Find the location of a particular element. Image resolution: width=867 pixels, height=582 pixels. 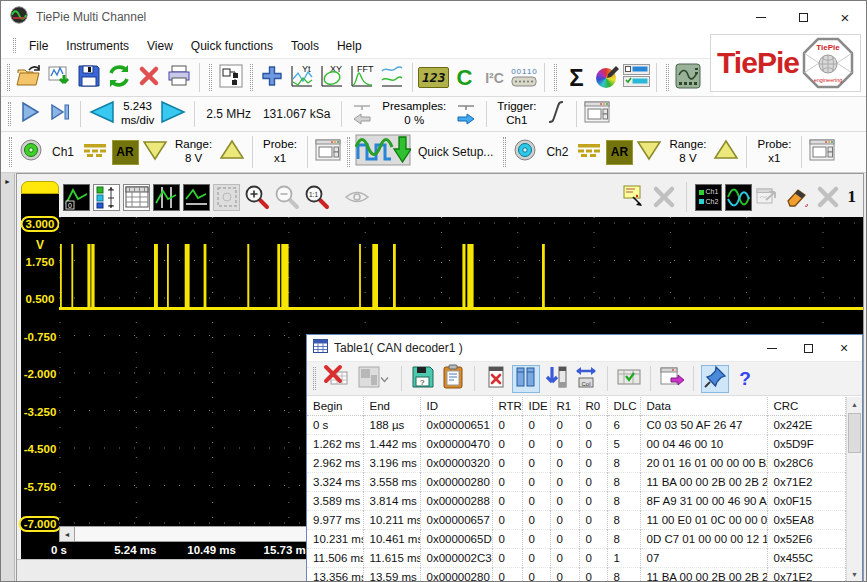

waveform-colors-button is located at coordinates (738, 198).